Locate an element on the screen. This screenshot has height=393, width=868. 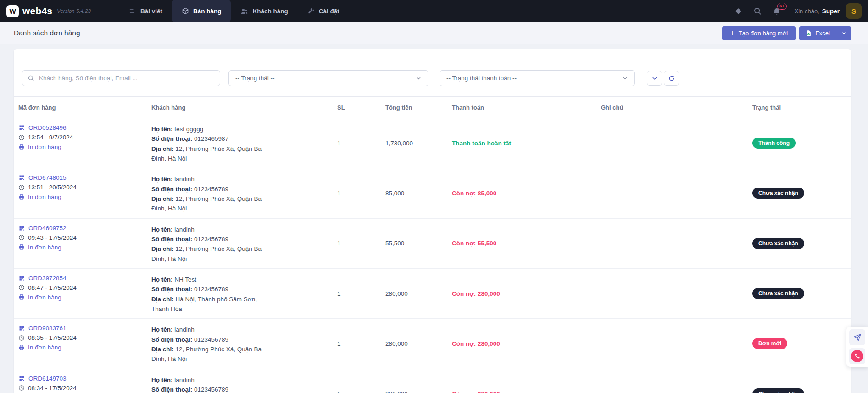
column-header-status: Trạng thái is located at coordinates (799, 107).